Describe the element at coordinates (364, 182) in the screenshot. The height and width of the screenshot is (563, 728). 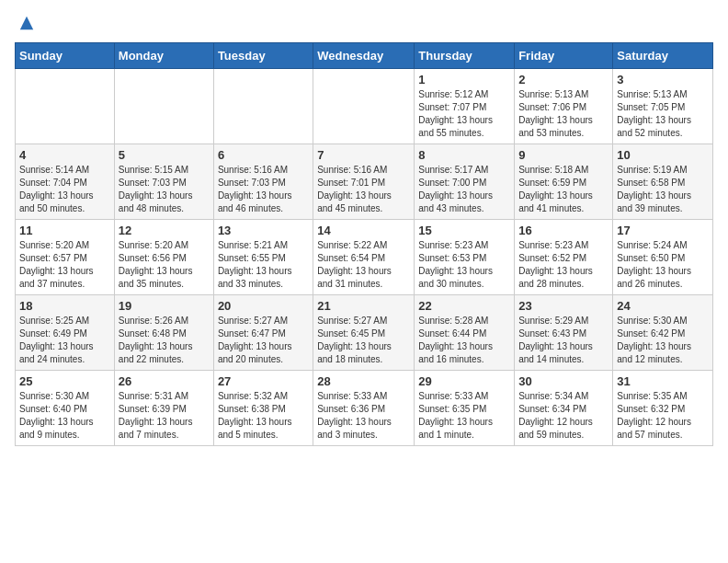
I see `calendar-week-row: 4Sunrise: 5:14 AM Sunset: 7:04 PM Daylig…` at that location.